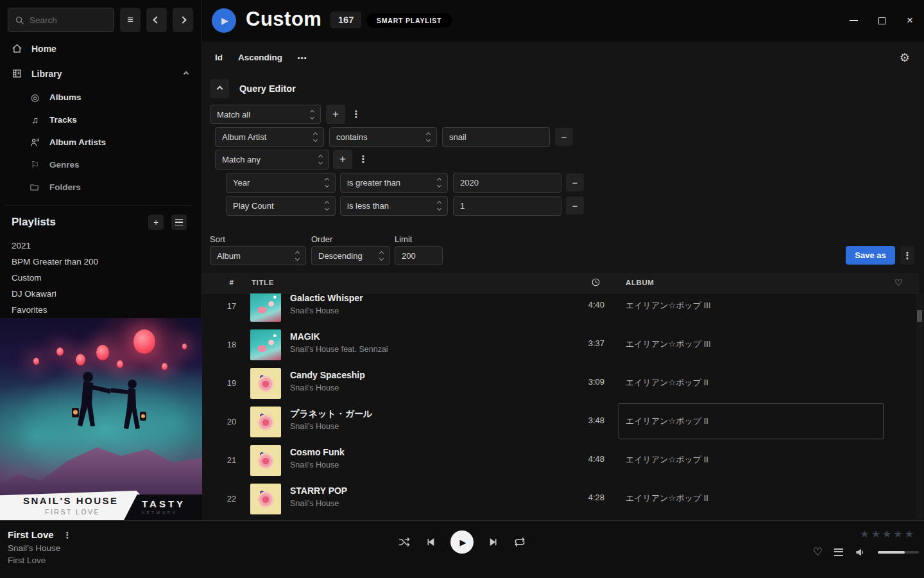 The width and height of the screenshot is (924, 578). What do you see at coordinates (65, 21) in the screenshot?
I see `search-input` at bounding box center [65, 21].